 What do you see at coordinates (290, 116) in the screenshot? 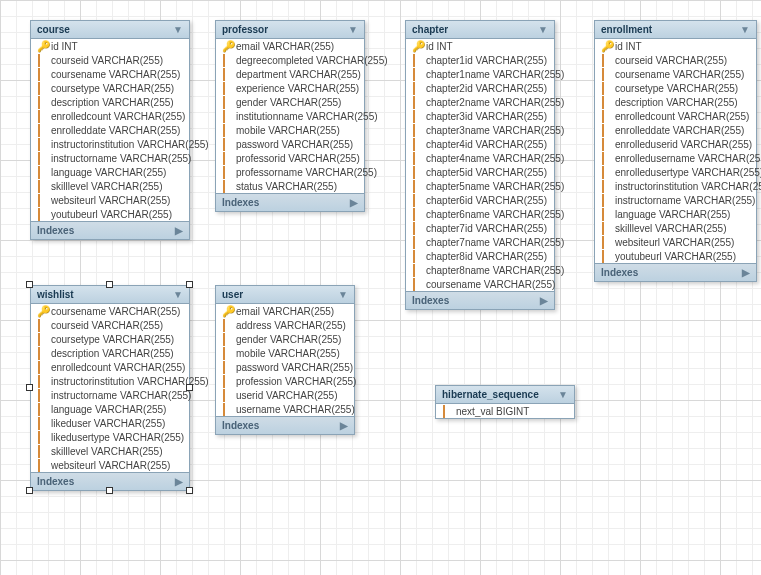
I see `column-row: institutionname VARCHAR(255)` at bounding box center [290, 116].